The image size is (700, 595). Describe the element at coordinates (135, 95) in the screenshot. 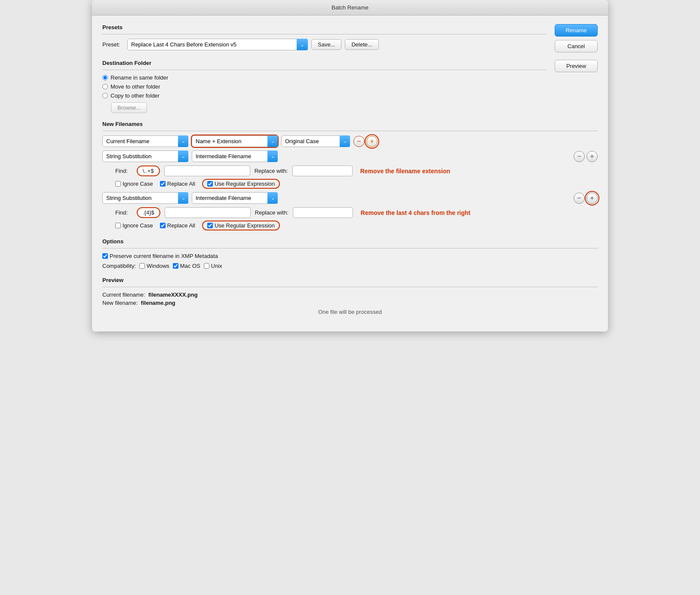

I see `radio-copy-folder-label: Copy to other folder` at that location.